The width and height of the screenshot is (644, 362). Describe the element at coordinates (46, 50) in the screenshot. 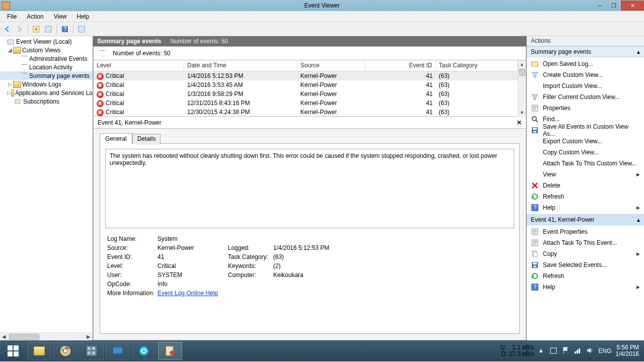

I see `tree-custom-views: ◢Custom Views` at that location.